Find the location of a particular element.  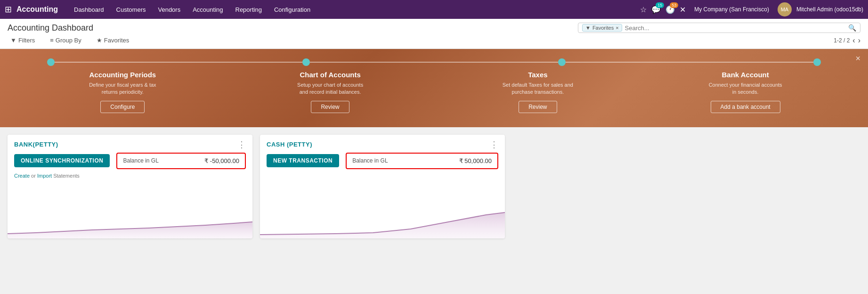

cash-petty-card: CASH (PETTY) ⋮ NEW TRANSACTION Balance i… is located at coordinates (382, 187).